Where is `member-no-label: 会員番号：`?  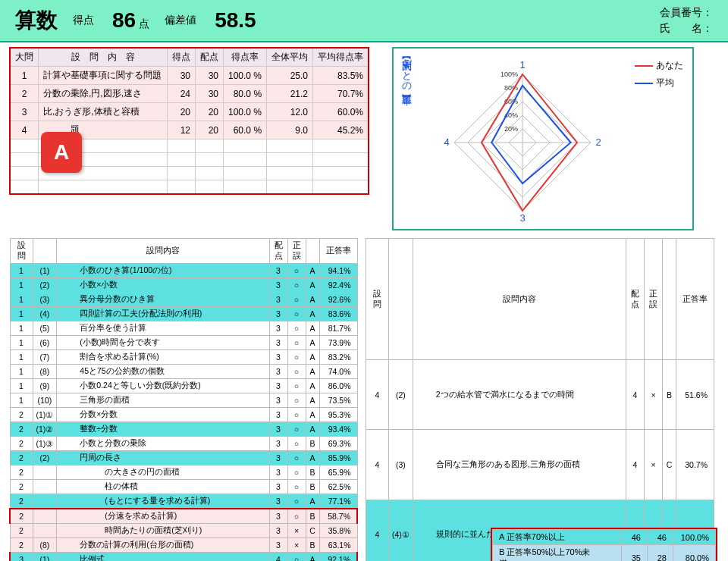 member-no-label: 会員番号： is located at coordinates (686, 12).